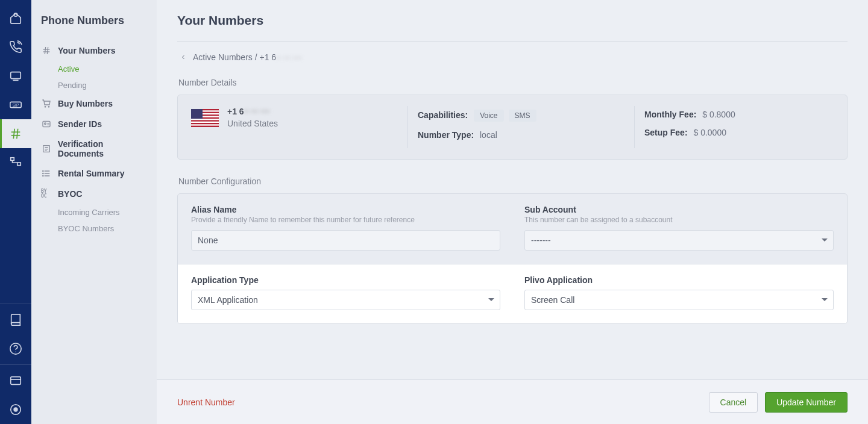 This screenshot has width=868, height=424. I want to click on document-icon, so click(46, 149).